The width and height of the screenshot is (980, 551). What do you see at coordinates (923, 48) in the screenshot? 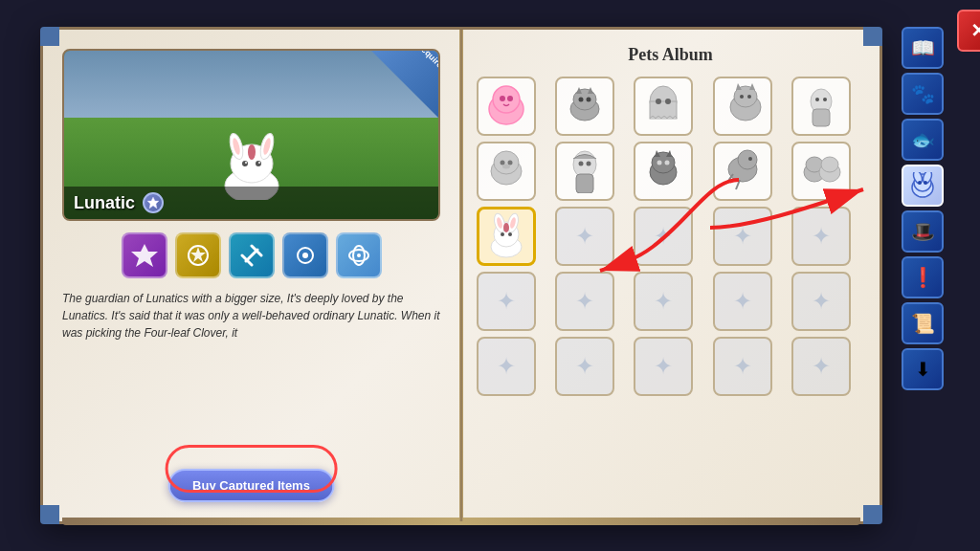
I see `sidebar-btn-book: 📖` at bounding box center [923, 48].